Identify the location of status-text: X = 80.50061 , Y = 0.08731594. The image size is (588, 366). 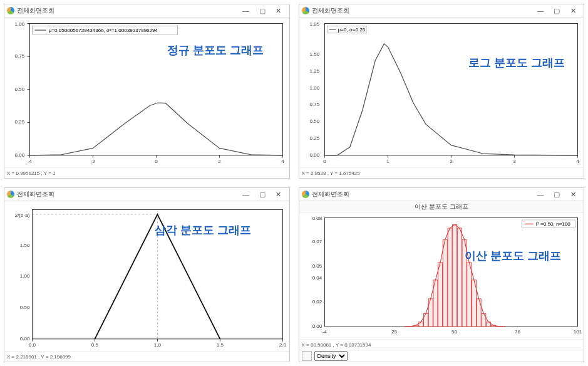
(337, 345).